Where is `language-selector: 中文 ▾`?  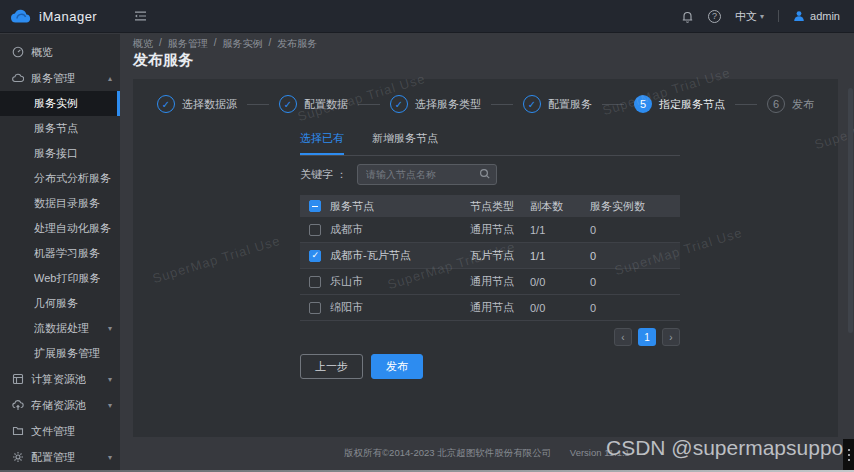 language-selector: 中文 ▾ is located at coordinates (750, 16).